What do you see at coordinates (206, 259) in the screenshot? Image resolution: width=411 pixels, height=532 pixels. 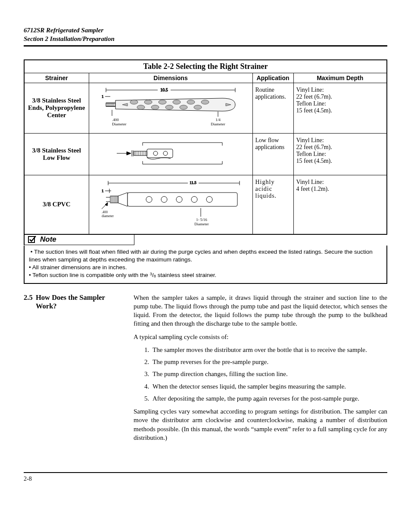 I see `note-block: Note • The suction lines will float when…` at bounding box center [206, 259].